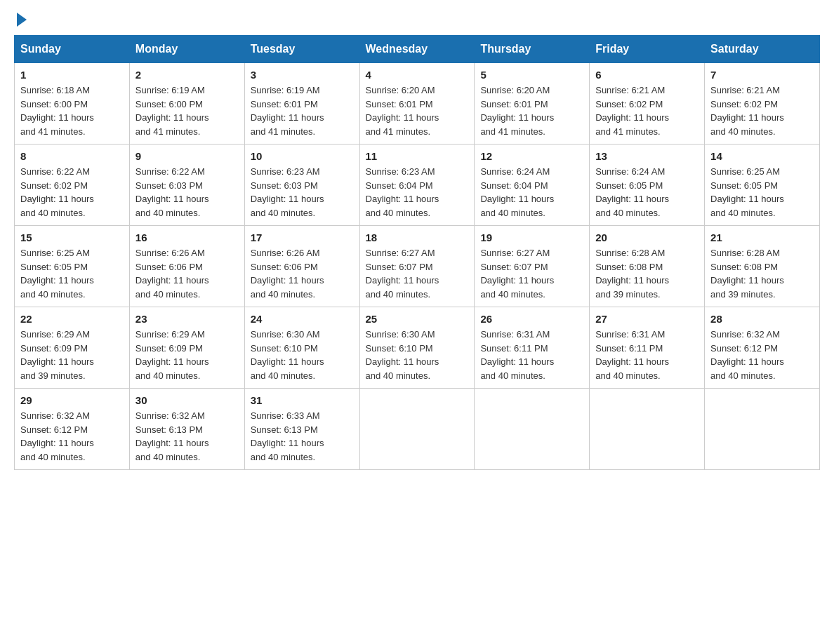 This screenshot has height=644, width=834. Describe the element at coordinates (762, 348) in the screenshot. I see `calendar-cell: 28Sunrise: 6:32 AMSunset: 6:12 PMDayligh…` at that location.